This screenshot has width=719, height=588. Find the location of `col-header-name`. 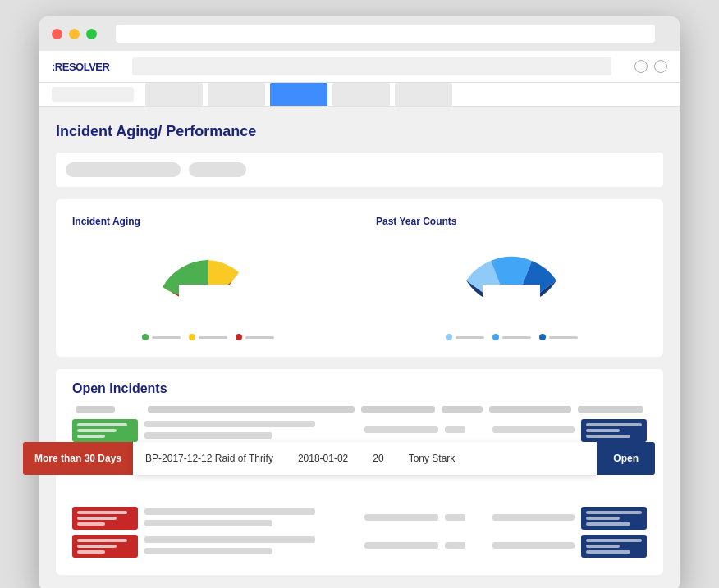

col-header-name is located at coordinates (251, 409).